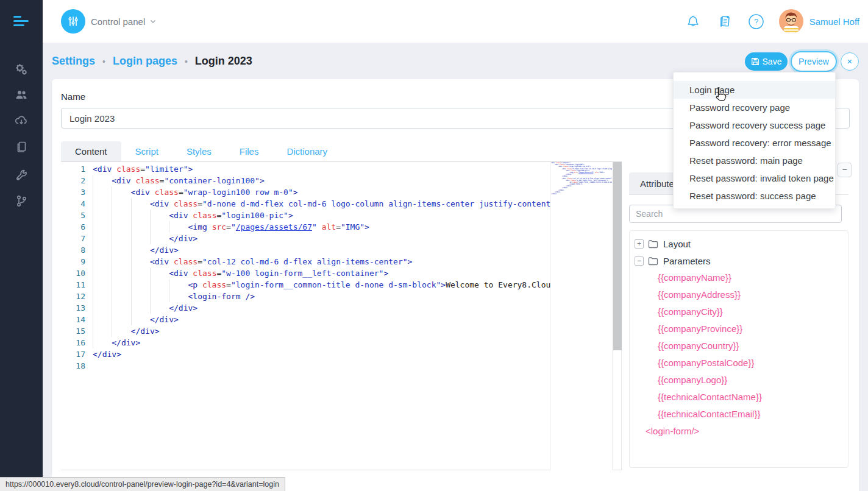 Image resolution: width=868 pixels, height=491 pixels. Describe the element at coordinates (73, 21) in the screenshot. I see `control-panel-logo` at that location.